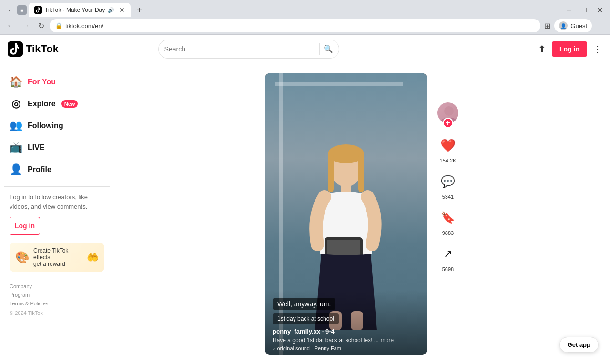 The height and width of the screenshot is (364, 610). Describe the element at coordinates (122, 10) in the screenshot. I see `tab-close-btn: ✕` at that location.